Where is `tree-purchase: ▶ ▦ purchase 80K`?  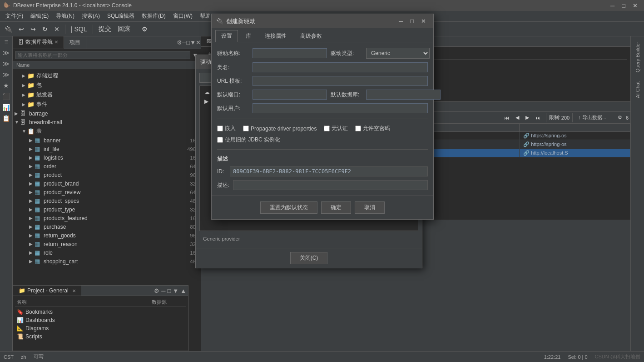
tree-purchase: ▶ ▦ purchase 80K is located at coordinates (107, 226).